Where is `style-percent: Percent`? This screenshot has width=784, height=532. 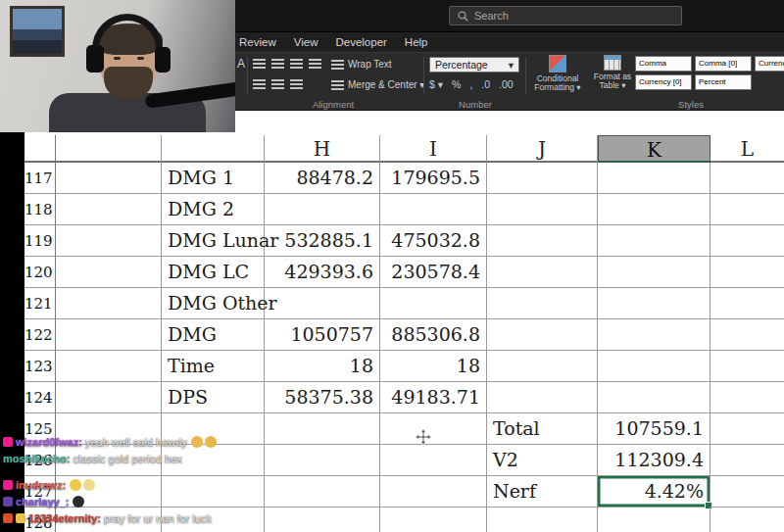
style-percent: Percent is located at coordinates (723, 82).